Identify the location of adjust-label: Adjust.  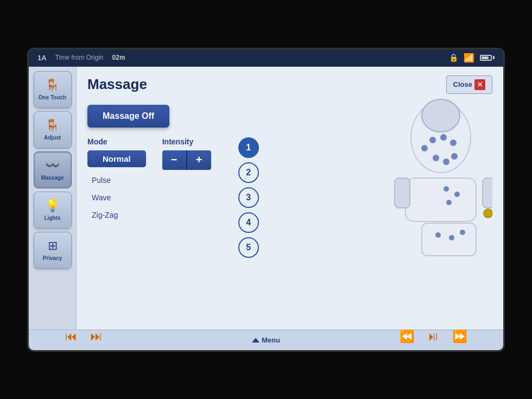
(52, 138).